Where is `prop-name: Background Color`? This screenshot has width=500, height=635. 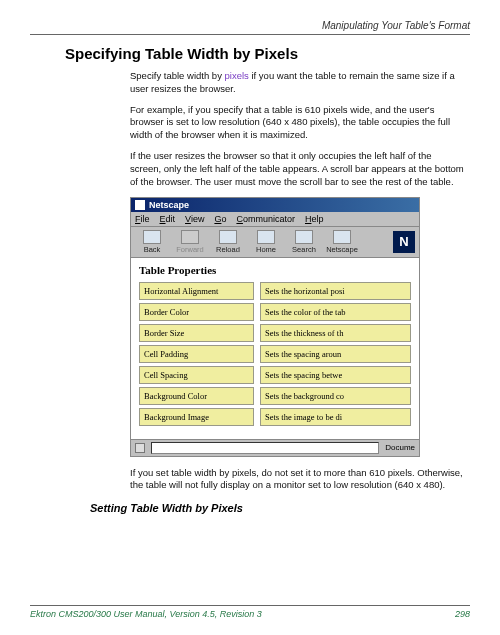
prop-name: Background Color is located at coordinates (196, 396).